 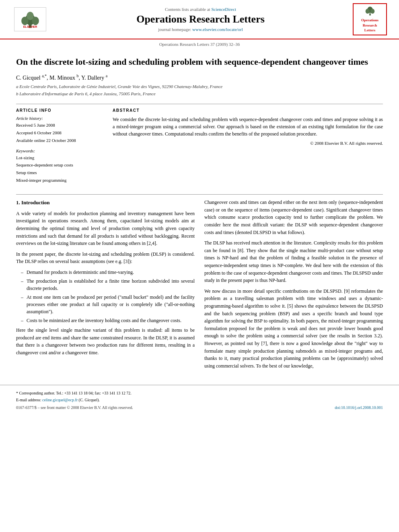 What do you see at coordinates (60, 133) in the screenshot?
I see `received-date: Received 5 June 2008 Accepted 6 October …` at bounding box center [60, 133].